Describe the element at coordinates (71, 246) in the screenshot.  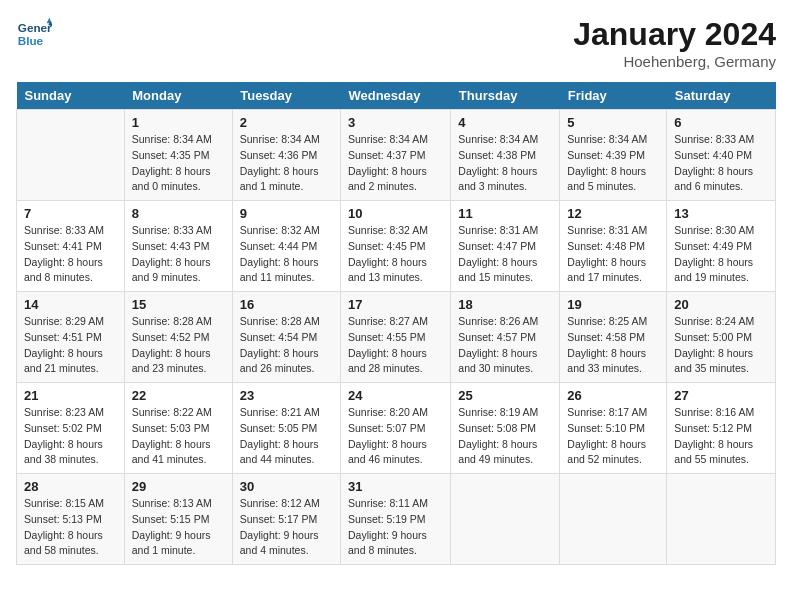
I see `calendar-day-cell: 7Sunrise: 8:33 AMSunset: 4:41 PMDaylight…` at that location.